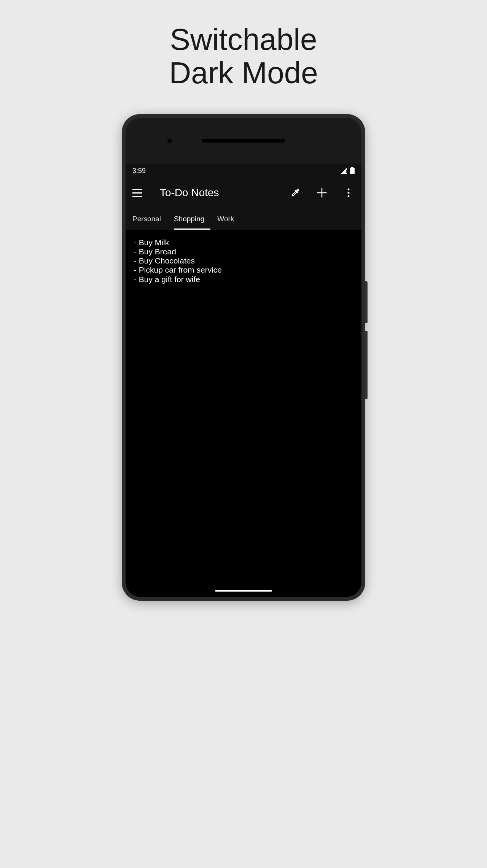 Image resolution: width=487 pixels, height=868 pixels. What do you see at coordinates (244, 193) in the screenshot?
I see `app-header: To-Do Notes` at bounding box center [244, 193].